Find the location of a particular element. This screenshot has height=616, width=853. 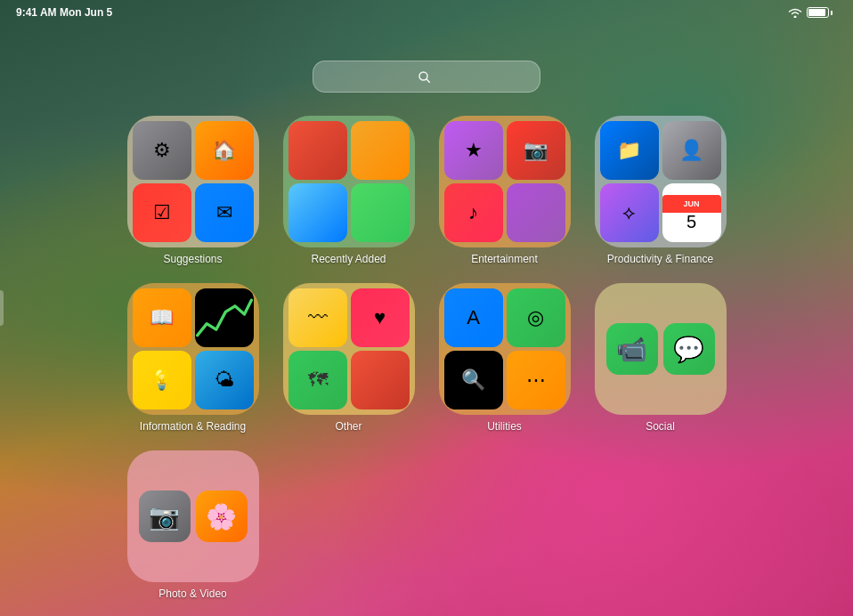

icon-more: ⋯ is located at coordinates (536, 380).